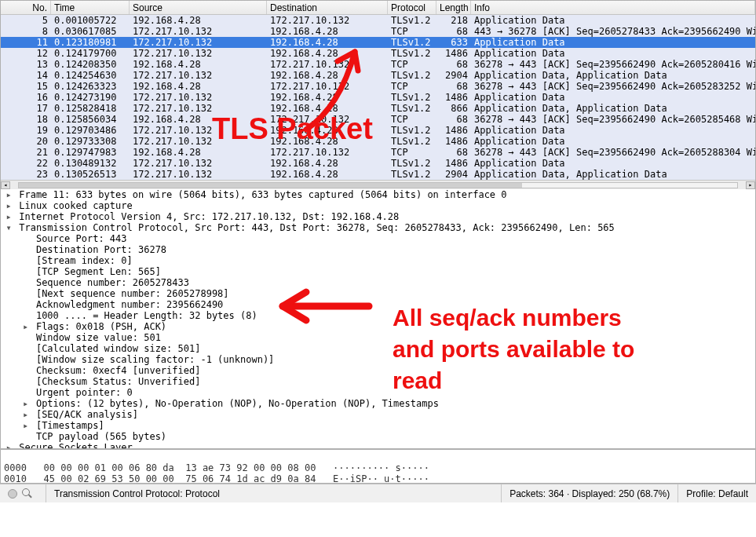 The height and width of the screenshot is (537, 756). Describe the element at coordinates (378, 152) in the screenshot. I see `packet-row: 210.129747983192.168.4.28172.217.10.132T…` at that location.